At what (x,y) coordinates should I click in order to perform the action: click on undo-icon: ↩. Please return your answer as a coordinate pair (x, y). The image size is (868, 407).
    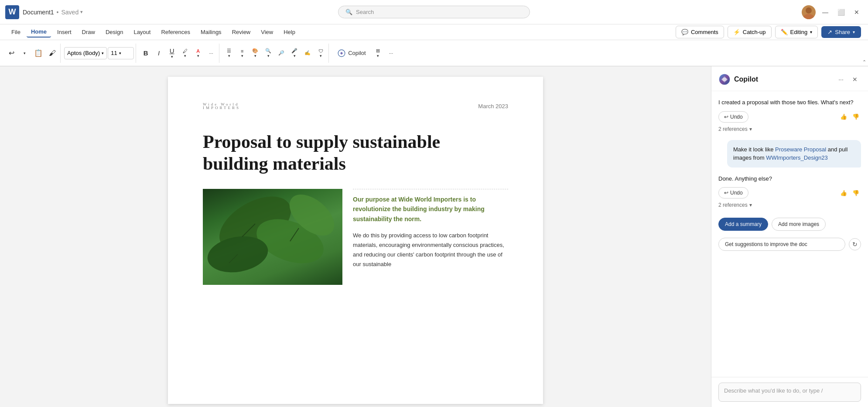
    Looking at the image, I should click on (11, 53).